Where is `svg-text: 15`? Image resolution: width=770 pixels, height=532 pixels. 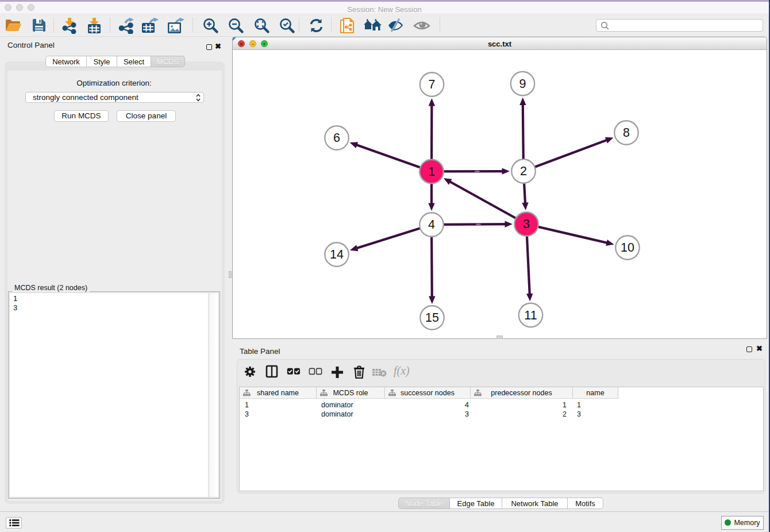
svg-text: 15 is located at coordinates (432, 318).